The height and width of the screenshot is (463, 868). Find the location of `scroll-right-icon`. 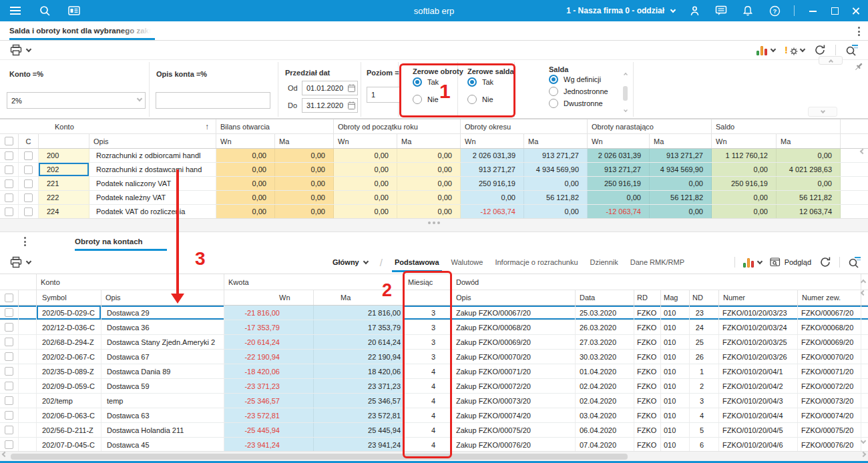

scroll-right-icon is located at coordinates (863, 454).